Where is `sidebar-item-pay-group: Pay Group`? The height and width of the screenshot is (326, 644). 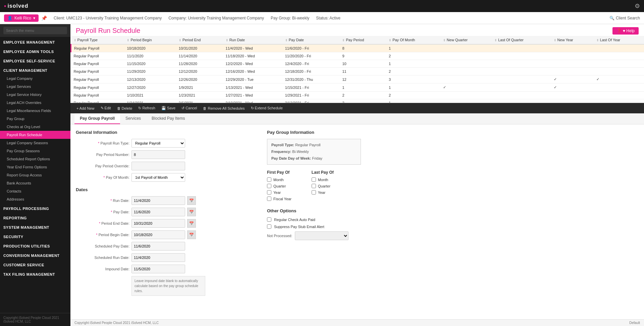 sidebar-item-pay-group: Pay Group is located at coordinates (35, 119).